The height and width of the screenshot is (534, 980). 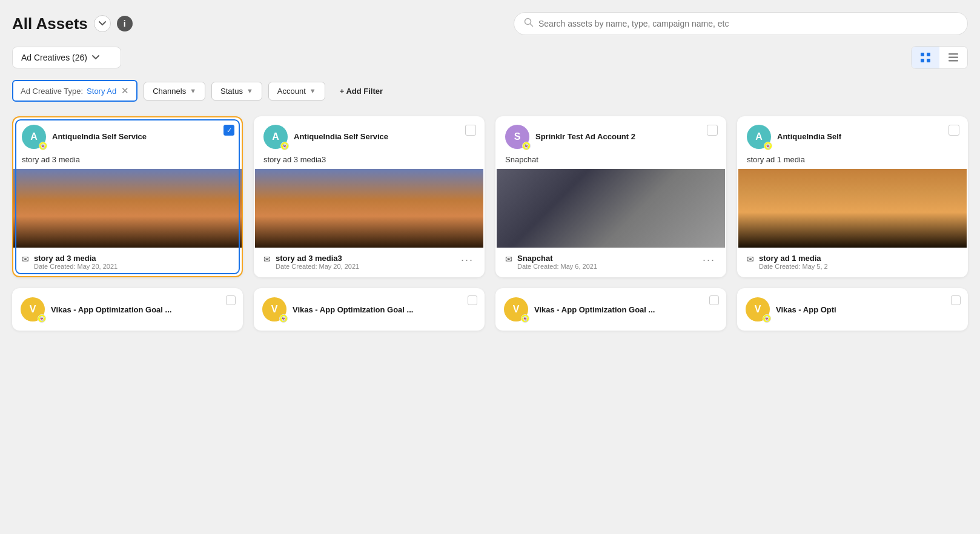 What do you see at coordinates (529, 24) in the screenshot?
I see `search-icon` at bounding box center [529, 24].